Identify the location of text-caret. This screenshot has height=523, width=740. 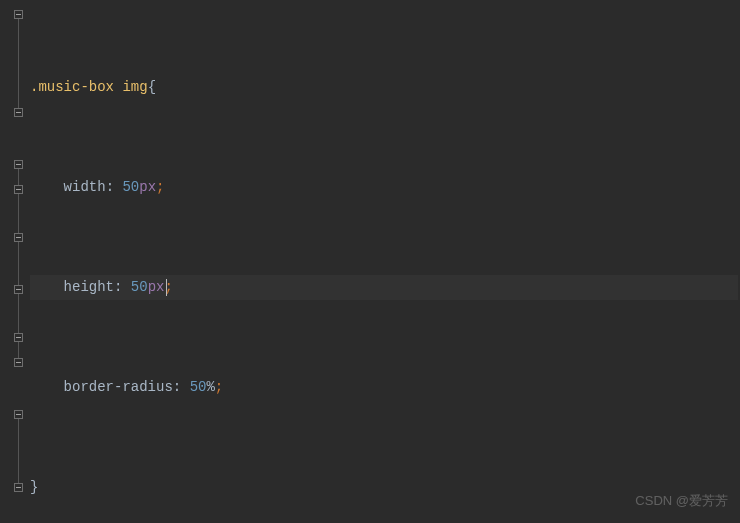
(166, 288).